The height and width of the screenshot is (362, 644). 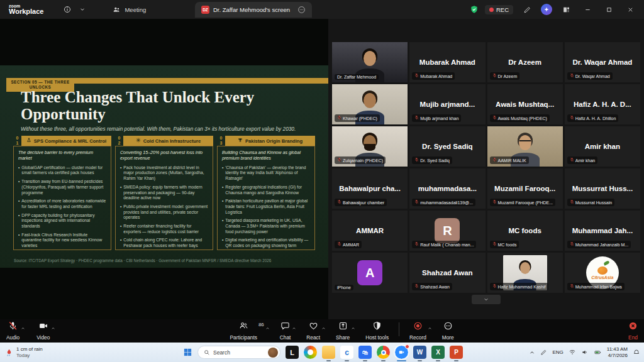 What do you see at coordinates (322, 331) in the screenshot?
I see `meeting-toolbar: AudioVideoParticipants86ChatReactShareHo…` at bounding box center [322, 331].